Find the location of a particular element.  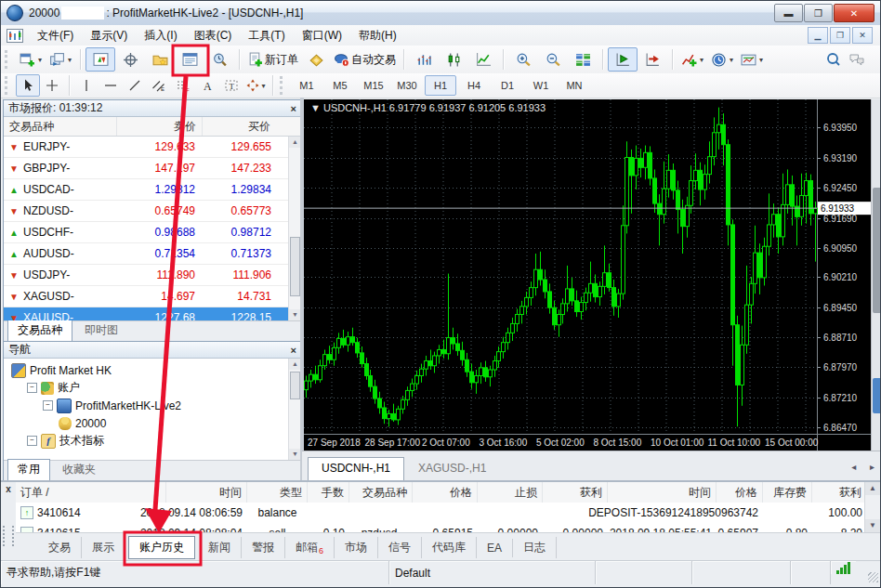

chart-scrollbar is located at coordinates (875, 275).